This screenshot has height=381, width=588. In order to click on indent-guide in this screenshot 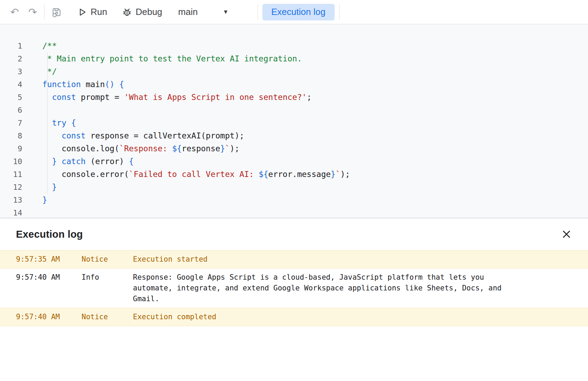, I will do `click(47, 123)`.